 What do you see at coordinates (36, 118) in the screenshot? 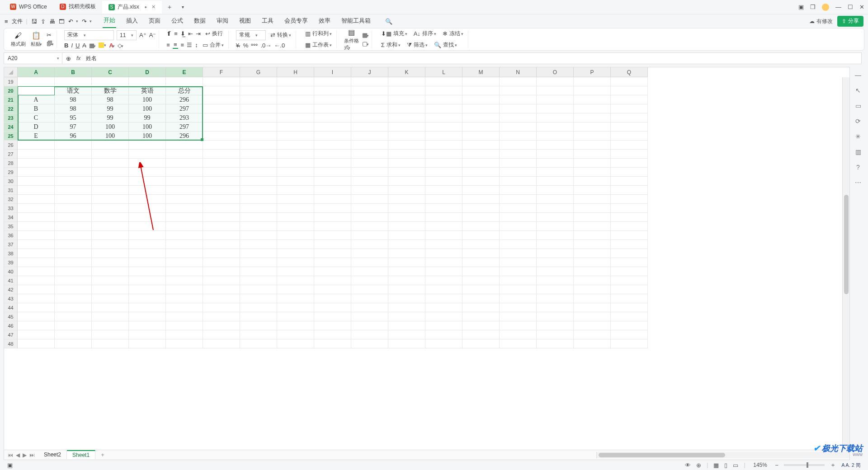
I see `cell: C` at bounding box center [36, 118].